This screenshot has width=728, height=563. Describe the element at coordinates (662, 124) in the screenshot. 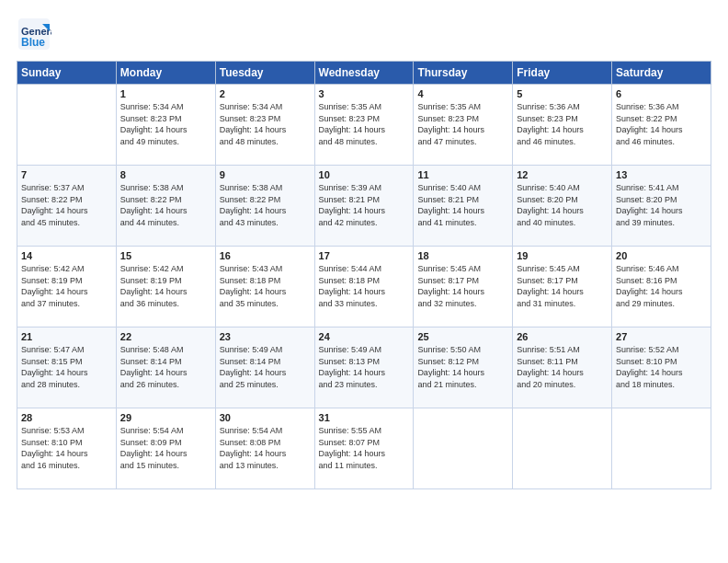

I see `day-info: Sunrise: 5:36 AMSunset: 8:22 PMDaylight:…` at that location.